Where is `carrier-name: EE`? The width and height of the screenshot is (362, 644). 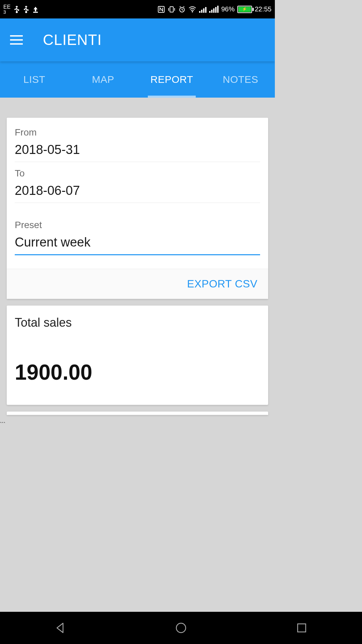 carrier-name: EE is located at coordinates (7, 7).